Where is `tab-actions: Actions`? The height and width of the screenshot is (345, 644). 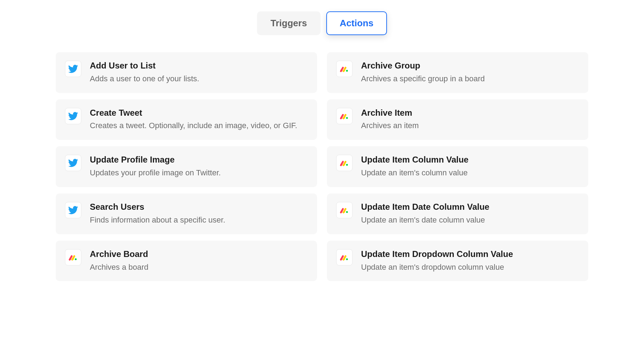
tab-actions: Actions is located at coordinates (356, 23).